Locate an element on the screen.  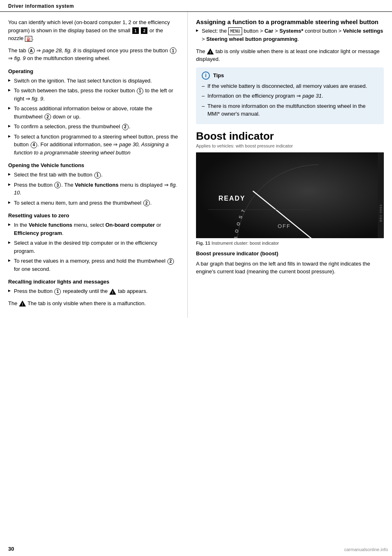
tab-a-icon: A is located at coordinates (31, 51).